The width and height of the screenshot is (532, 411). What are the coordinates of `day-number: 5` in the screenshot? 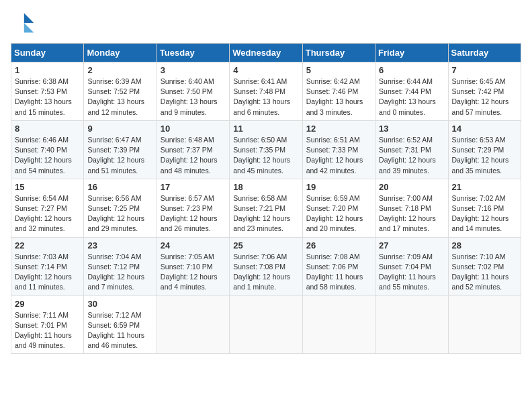 It's located at (339, 70).